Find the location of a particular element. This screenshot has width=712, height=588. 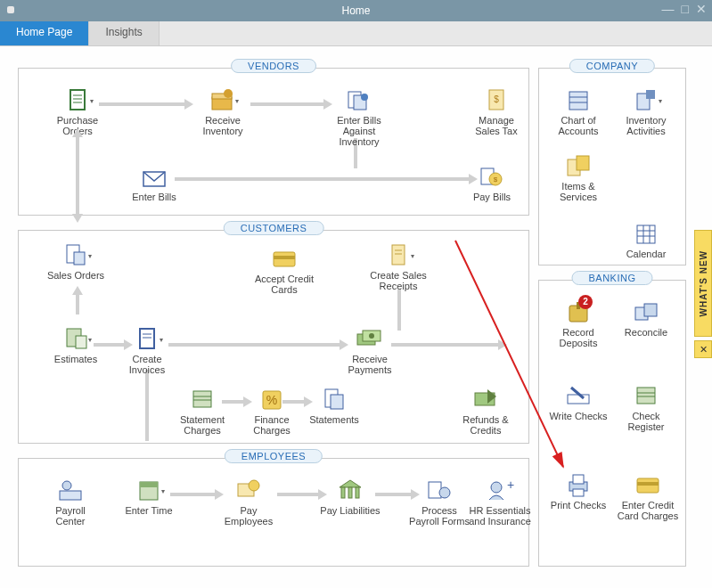

statement-charges: Statement Charges is located at coordinates (202, 412).